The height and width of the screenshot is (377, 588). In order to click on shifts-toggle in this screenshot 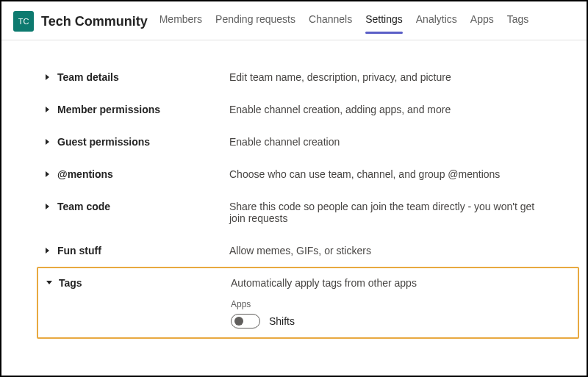, I will do `click(245, 321)`.